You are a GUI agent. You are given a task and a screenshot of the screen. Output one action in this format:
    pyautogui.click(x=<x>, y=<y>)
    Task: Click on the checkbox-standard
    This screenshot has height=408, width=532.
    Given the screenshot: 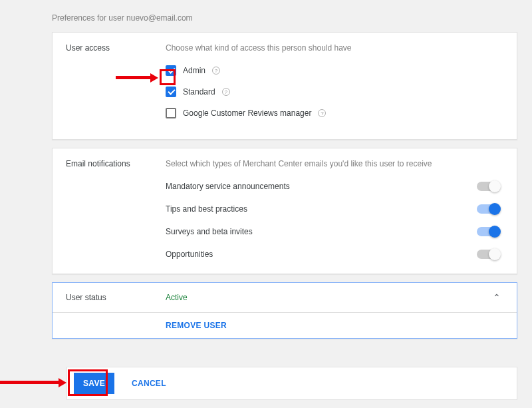 What is the action you would take?
    pyautogui.click(x=171, y=92)
    